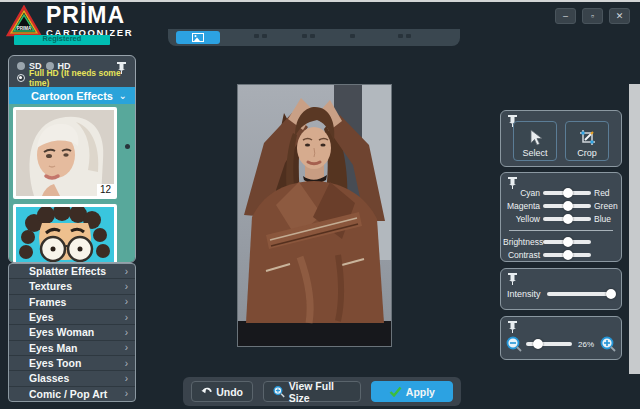  I want to click on divider, so click(561, 230).